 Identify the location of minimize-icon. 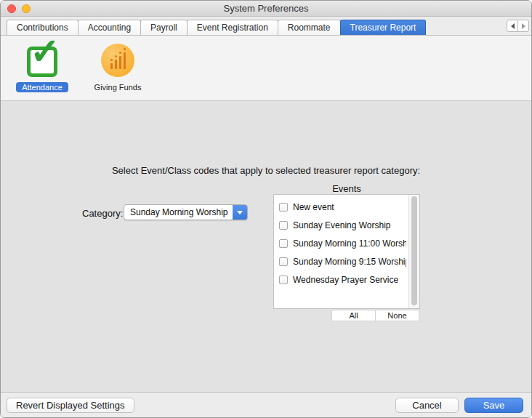
(26, 9).